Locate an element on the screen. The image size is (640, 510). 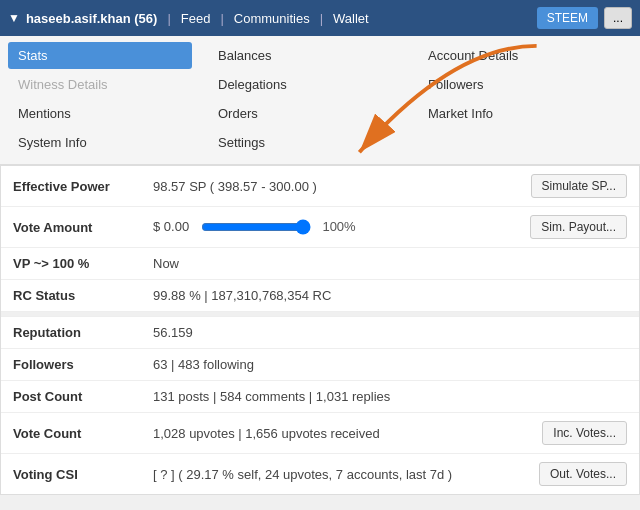
table-row: Effective Power 98.57 SP ( 398.57 - 300.… is located at coordinates (320, 186).